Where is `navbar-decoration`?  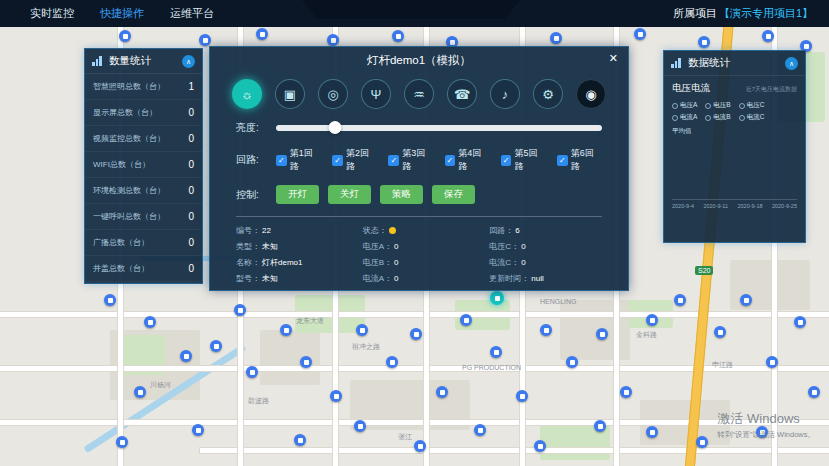 navbar-decoration is located at coordinates (411, 10).